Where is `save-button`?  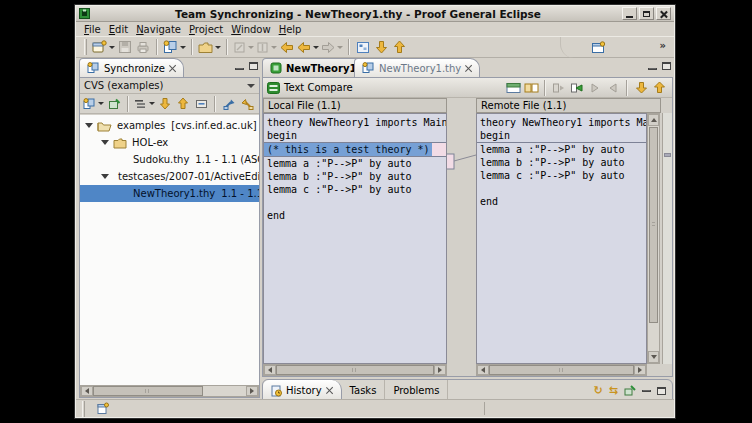
save-button is located at coordinates (125, 47).